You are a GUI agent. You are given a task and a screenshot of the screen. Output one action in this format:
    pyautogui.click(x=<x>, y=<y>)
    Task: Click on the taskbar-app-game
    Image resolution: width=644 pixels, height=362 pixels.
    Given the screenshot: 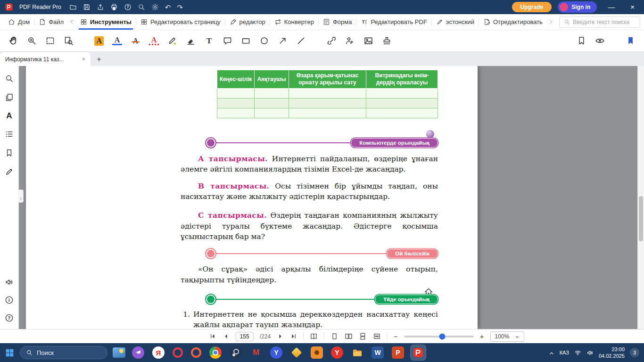 What is the action you would take?
    pyautogui.click(x=317, y=353)
    